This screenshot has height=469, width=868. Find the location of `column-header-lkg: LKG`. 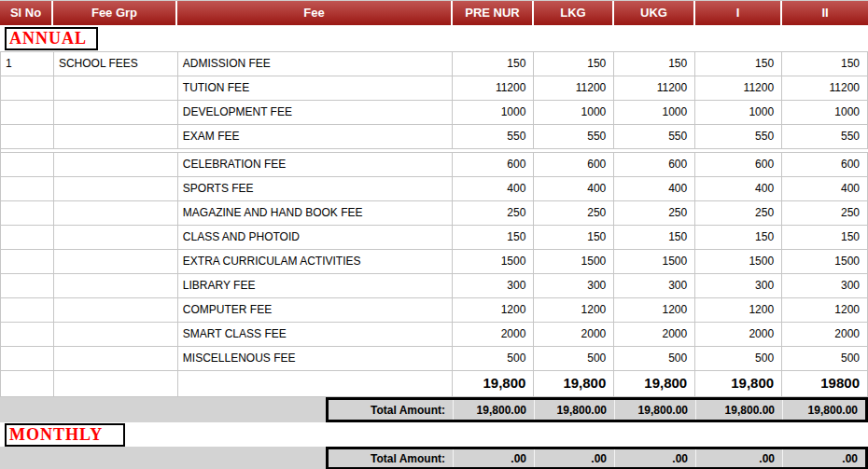

column-header-lkg: LKG is located at coordinates (574, 13).